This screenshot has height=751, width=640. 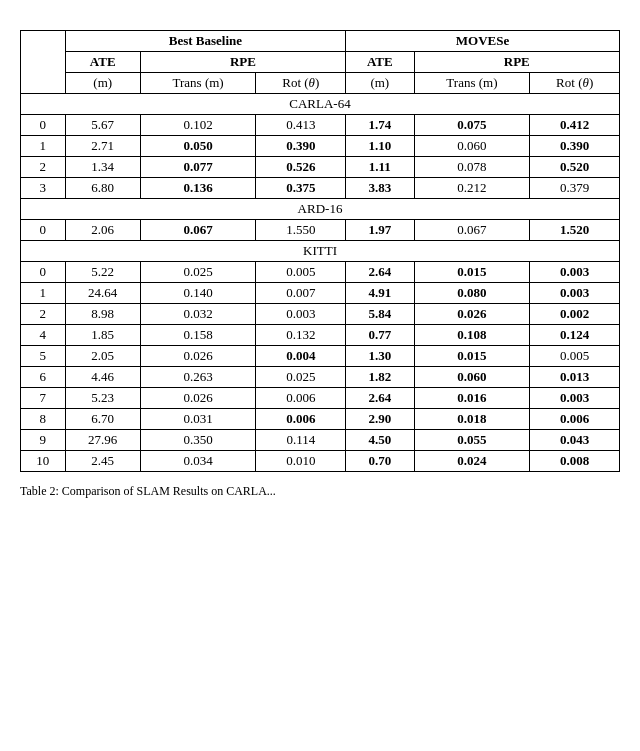 What do you see at coordinates (380, 168) in the screenshot?
I see `mo-ate-cell: 1.11` at bounding box center [380, 168].